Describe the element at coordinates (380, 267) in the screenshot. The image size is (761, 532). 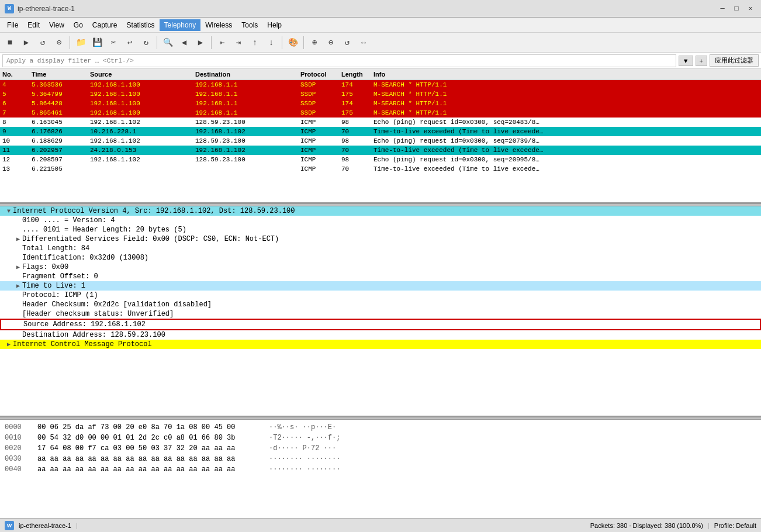
I see `detail-row: ▶Flags: 0x00` at that location.